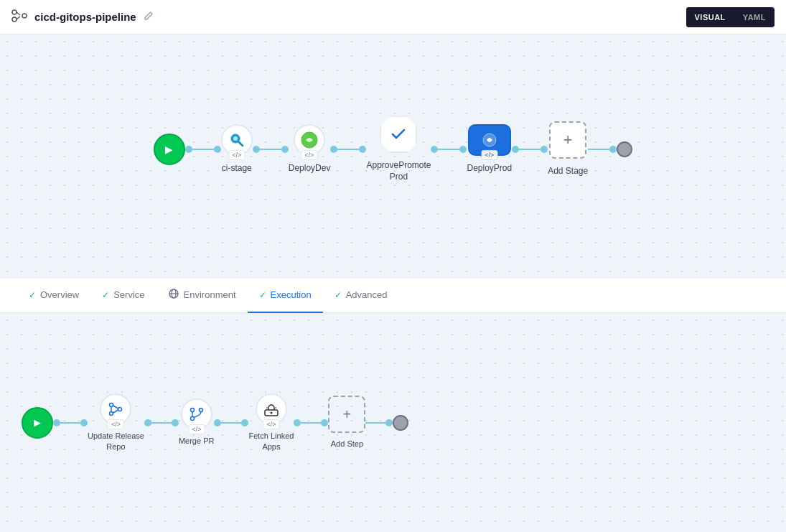  What do you see at coordinates (291, 294) in the screenshot?
I see `tab-execution-label: Execution` at bounding box center [291, 294].